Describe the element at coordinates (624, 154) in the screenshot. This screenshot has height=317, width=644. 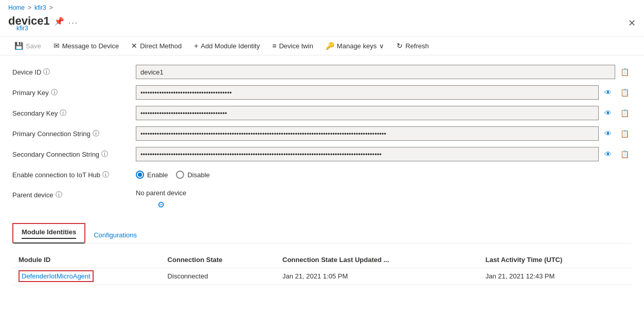
I see `secondary-conn-copy-button: 📋` at that location.